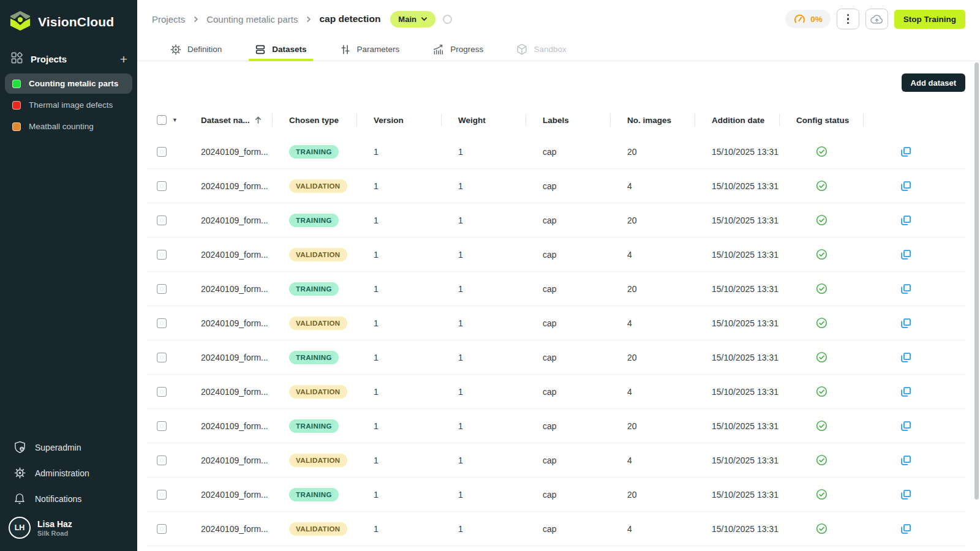 This screenshot has height=551, width=980. I want to click on column-header-weight: Weight, so click(483, 120).